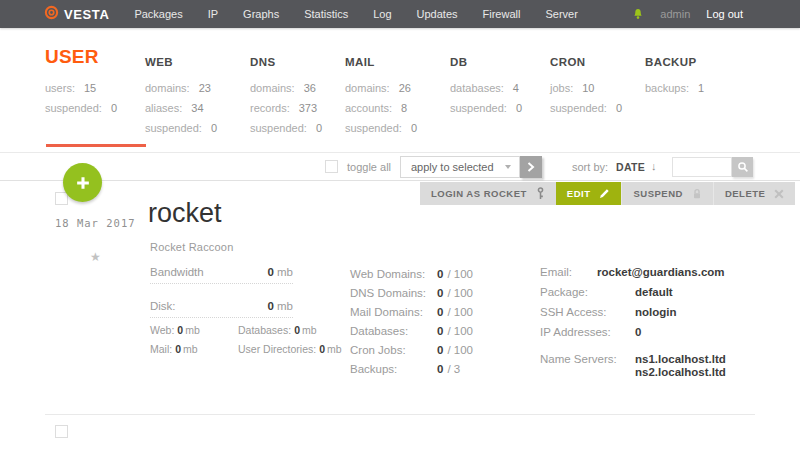 The width and height of the screenshot is (800, 449). I want to click on key-icon, so click(540, 194).